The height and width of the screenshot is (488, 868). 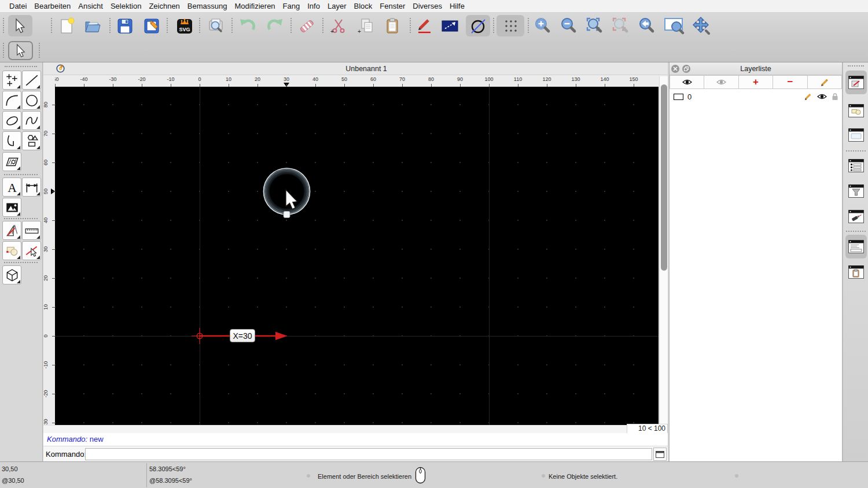 I want to click on command-input, so click(x=369, y=454).